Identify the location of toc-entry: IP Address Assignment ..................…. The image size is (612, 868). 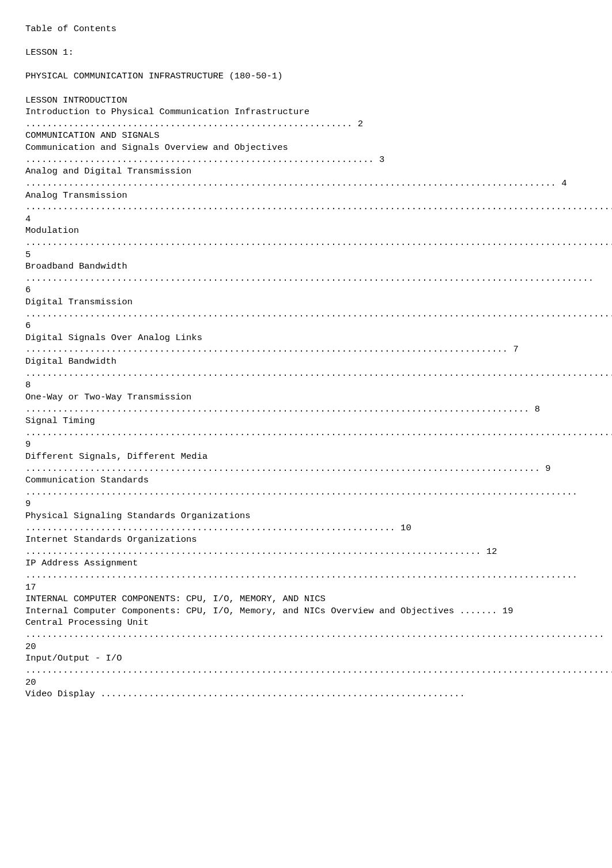
(304, 575).